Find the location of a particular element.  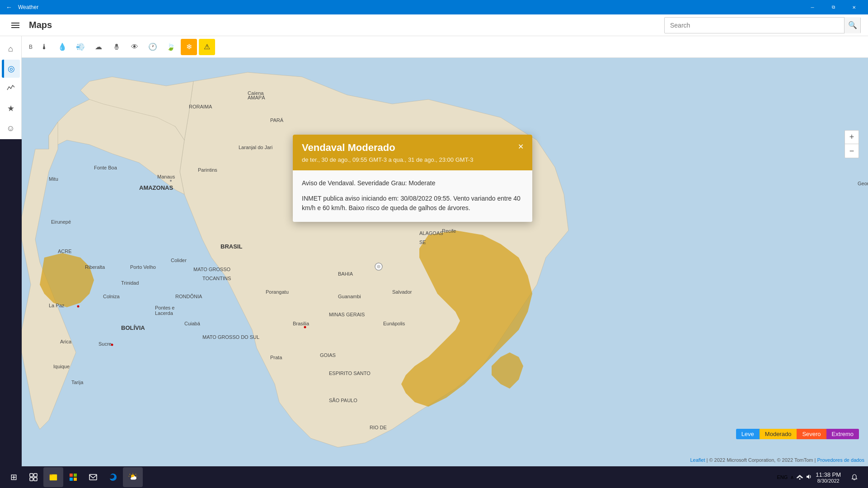

sidebar-item-maps: ◎ is located at coordinates (11, 69).